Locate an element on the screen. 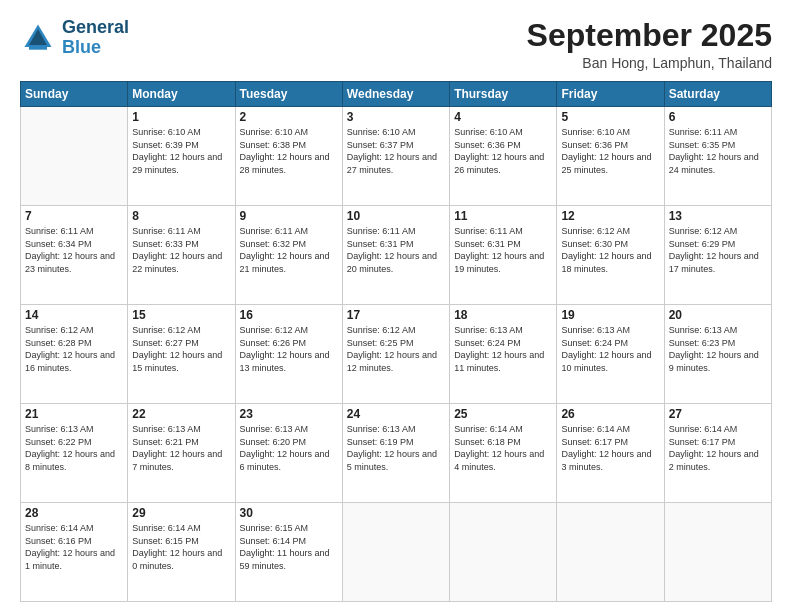 The height and width of the screenshot is (612, 792). day-info: Sunrise: 6:11 AMSunset: 6:33 PMDaylight:… is located at coordinates (181, 250).